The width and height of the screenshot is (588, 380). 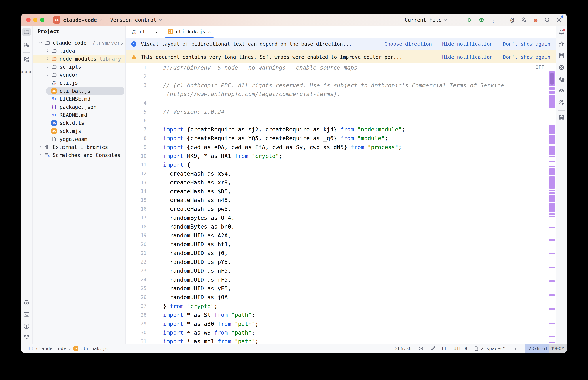 I want to click on code-line-13: 13 createHash as xr9,, so click(x=341, y=182).